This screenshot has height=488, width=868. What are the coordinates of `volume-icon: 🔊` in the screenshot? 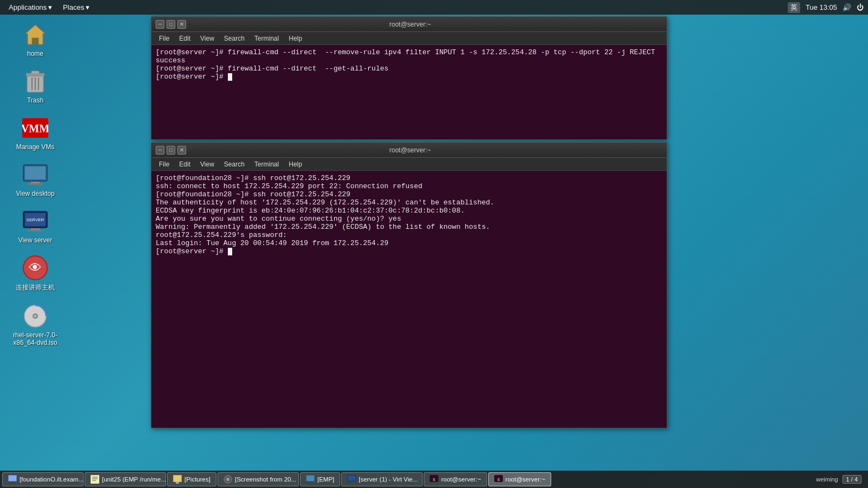 It's located at (847, 8).